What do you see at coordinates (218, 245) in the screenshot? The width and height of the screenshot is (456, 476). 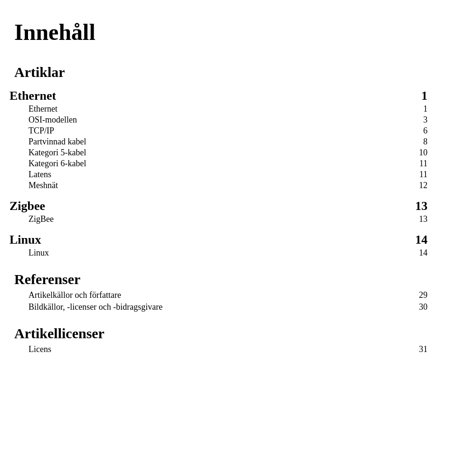 I see `toc-section-linux: Linux14Linux14` at bounding box center [218, 245].